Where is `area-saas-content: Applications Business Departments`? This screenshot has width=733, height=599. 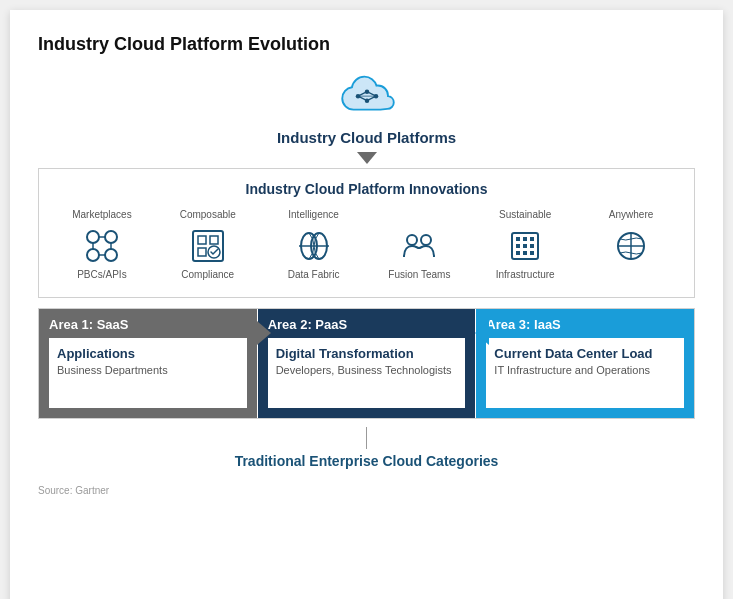 area-saas-content: Applications Business Departments is located at coordinates (148, 373).